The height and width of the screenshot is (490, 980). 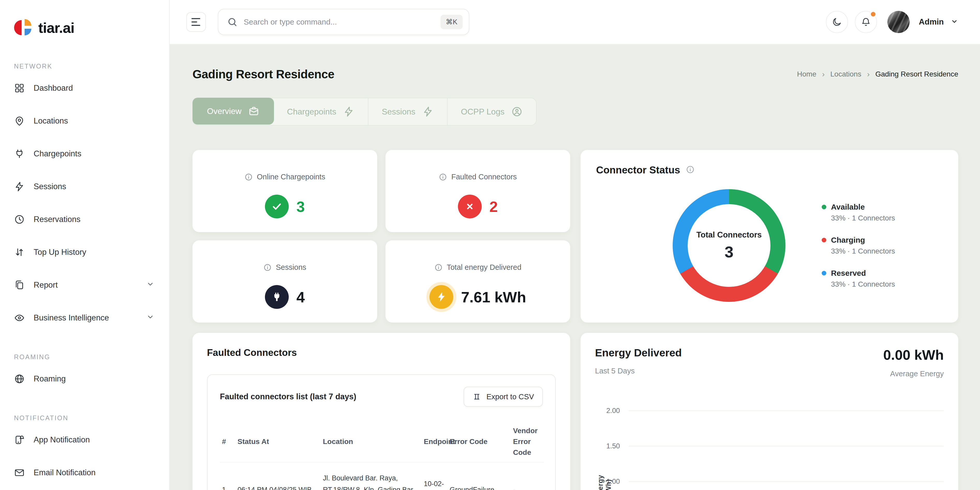 What do you see at coordinates (321, 112) in the screenshot?
I see `tab-chargepoints: Chargepoints` at bounding box center [321, 112].